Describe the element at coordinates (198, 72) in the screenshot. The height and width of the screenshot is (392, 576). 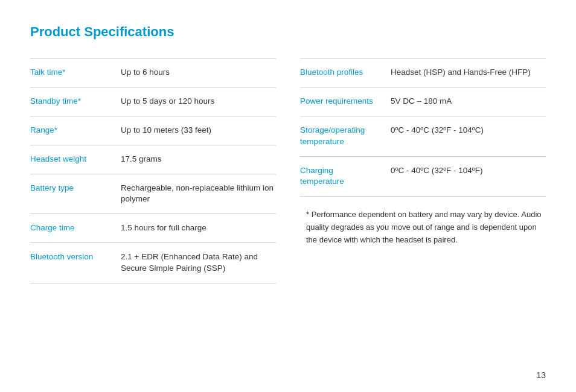
I see `spec-value: Up to 6 hours` at that location.